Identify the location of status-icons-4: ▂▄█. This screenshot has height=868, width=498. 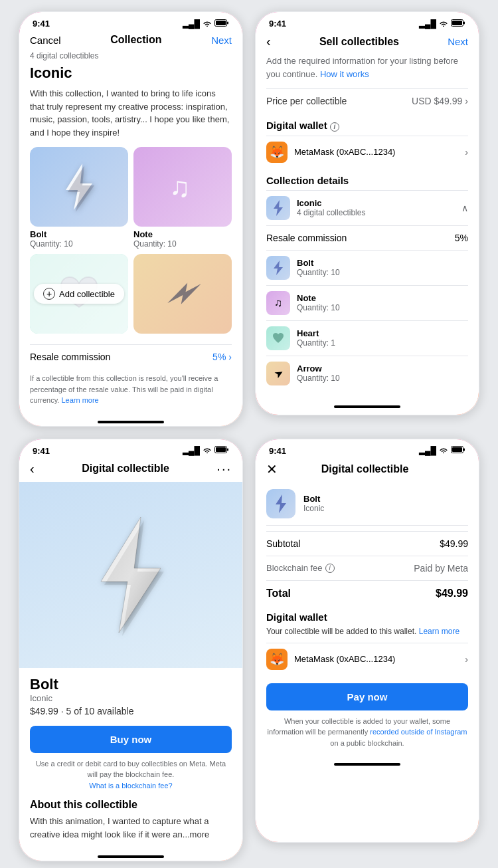
(442, 451).